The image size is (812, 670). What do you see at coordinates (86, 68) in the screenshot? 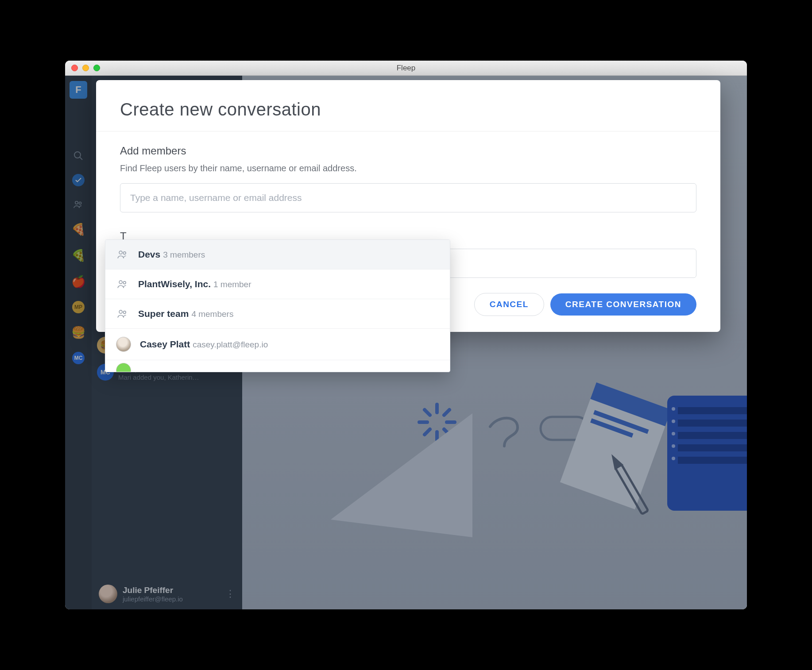
I see `minimize-window-button` at bounding box center [86, 68].